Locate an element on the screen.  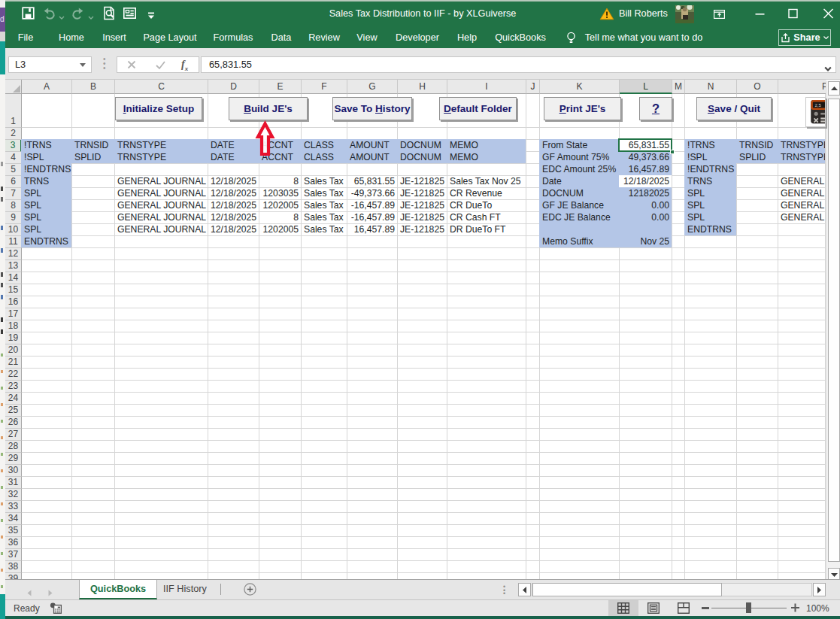
user-avatar is located at coordinates (684, 14).